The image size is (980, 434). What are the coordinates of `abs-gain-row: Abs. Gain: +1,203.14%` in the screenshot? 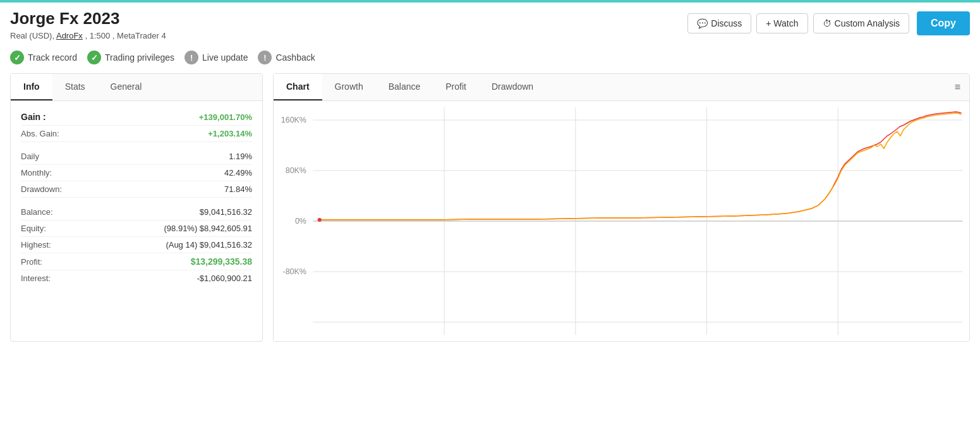 It's located at (136, 134).